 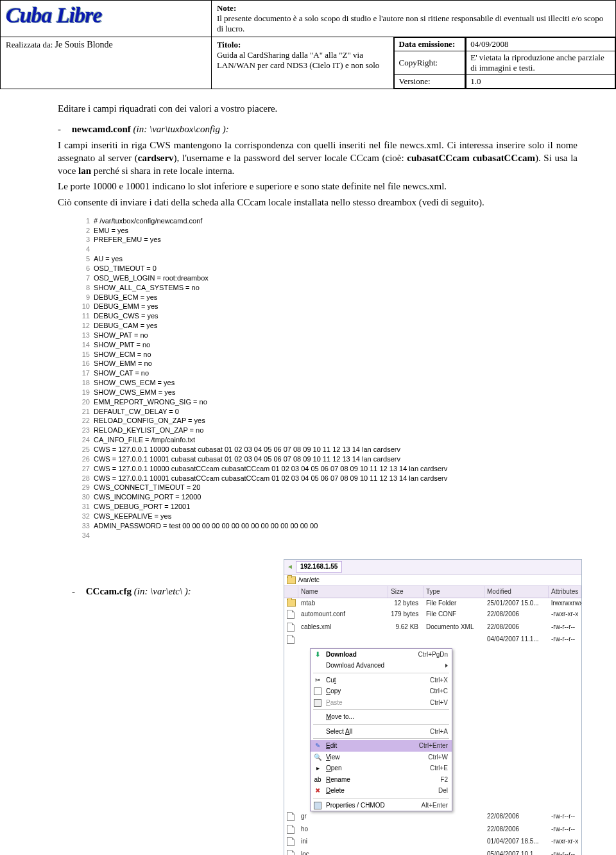 What do you see at coordinates (319, 567) in the screenshot?
I see `address-value: 192.168.1.55` at bounding box center [319, 567].